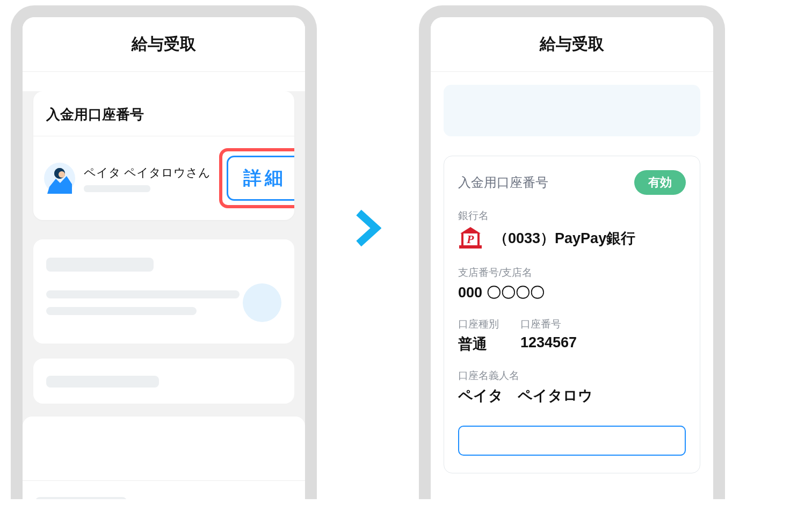  I want to click on bank-label: 銀行名, so click(572, 216).